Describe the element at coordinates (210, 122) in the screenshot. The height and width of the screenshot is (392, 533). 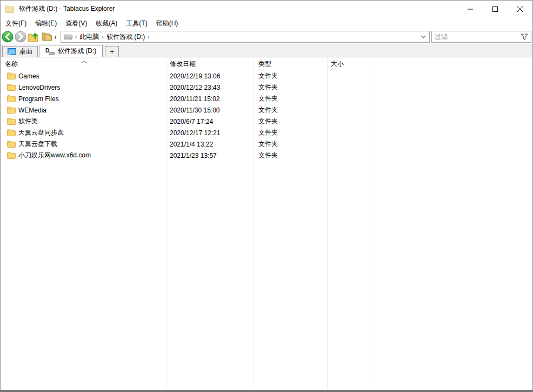
I see `file-modified: 2020/6/7 17:24` at that location.